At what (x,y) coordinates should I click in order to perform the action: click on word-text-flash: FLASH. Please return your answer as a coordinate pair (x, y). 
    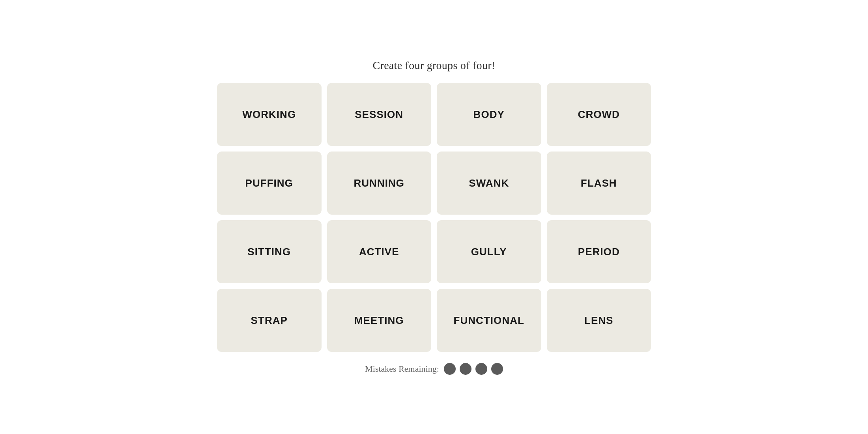
    Looking at the image, I should click on (599, 183).